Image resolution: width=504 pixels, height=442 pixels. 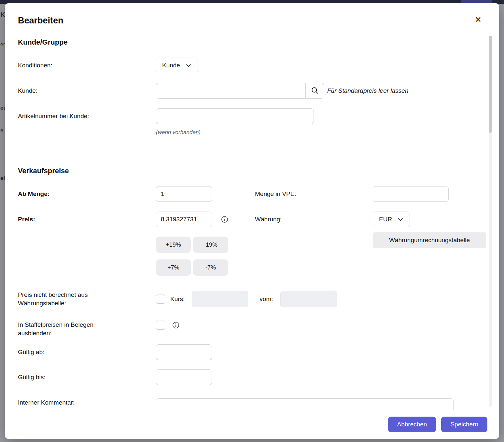 I want to click on save-button: Speichern, so click(x=464, y=424).